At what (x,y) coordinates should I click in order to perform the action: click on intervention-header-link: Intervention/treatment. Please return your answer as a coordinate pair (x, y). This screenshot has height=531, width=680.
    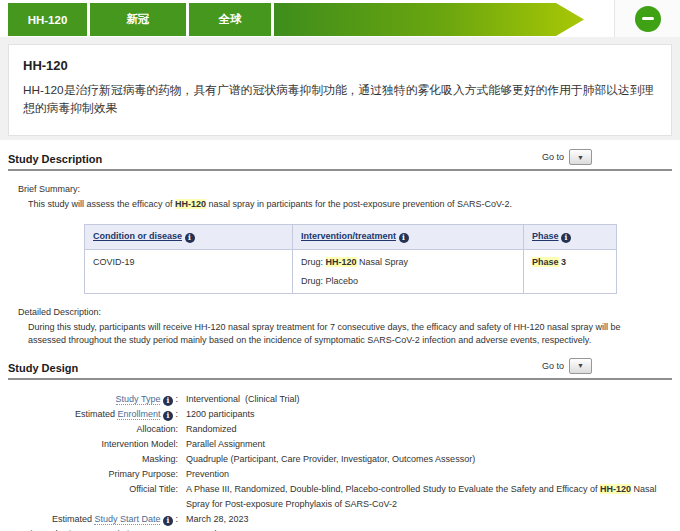
    Looking at the image, I should click on (348, 236).